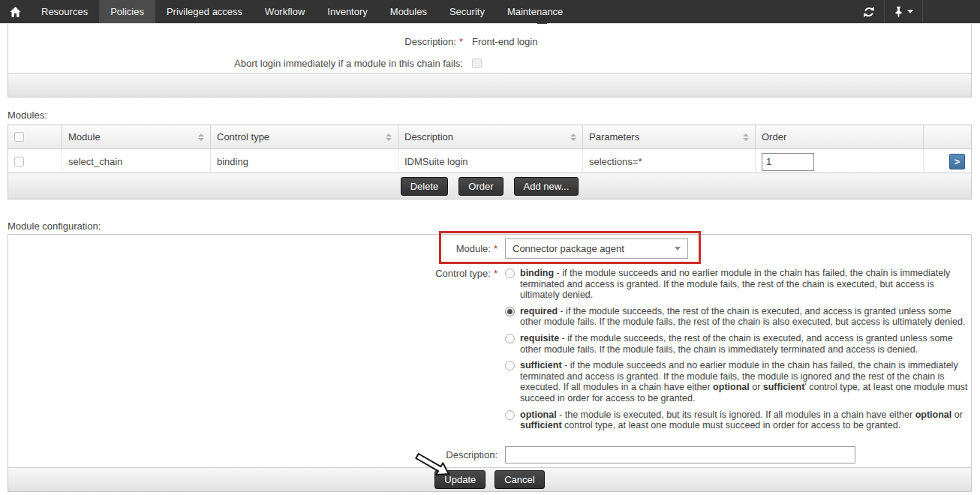 The image size is (980, 495). I want to click on column-label: Module, so click(84, 136).